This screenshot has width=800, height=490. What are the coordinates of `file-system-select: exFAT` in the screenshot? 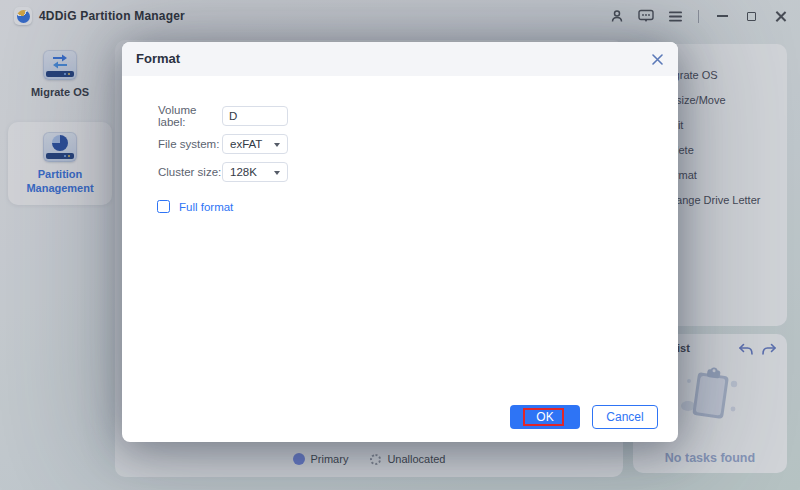 It's located at (255, 144).